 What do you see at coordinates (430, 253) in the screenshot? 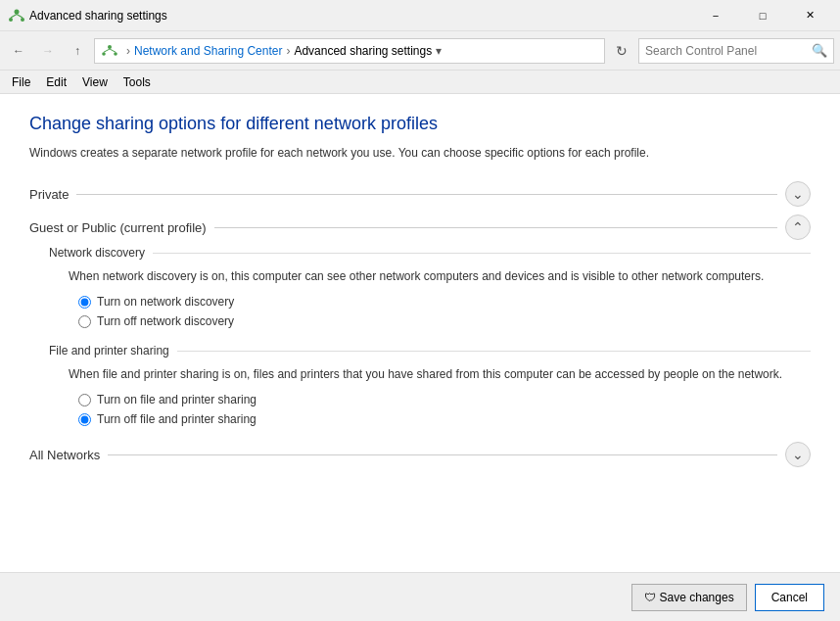
I see `network-discovery-header: Network discovery` at bounding box center [430, 253].